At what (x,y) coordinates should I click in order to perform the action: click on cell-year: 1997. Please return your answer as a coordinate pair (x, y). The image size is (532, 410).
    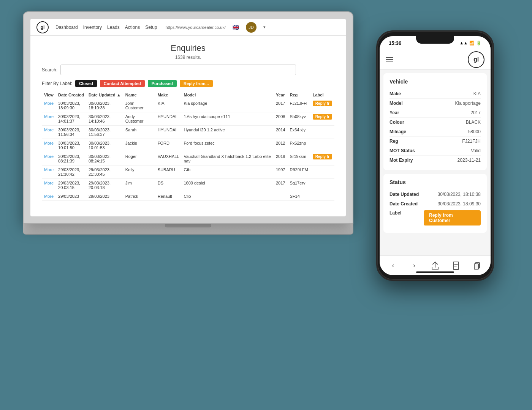
    Looking at the image, I should click on (280, 172).